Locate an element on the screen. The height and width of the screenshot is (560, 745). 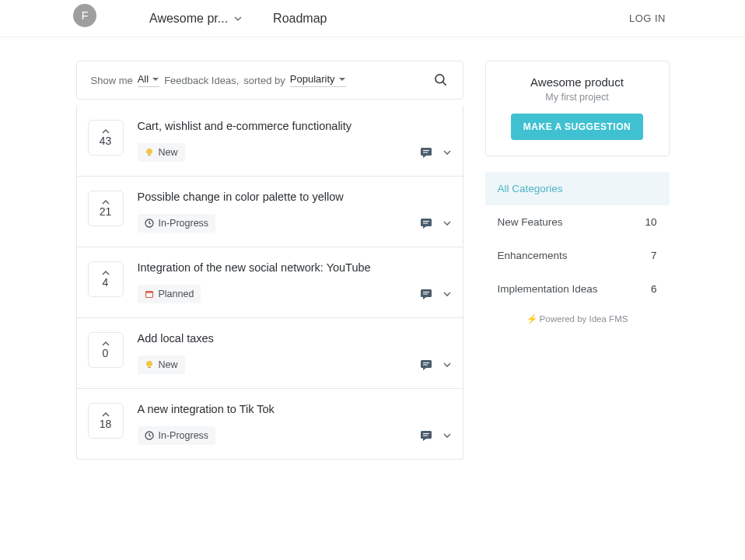
category-all: All Categories is located at coordinates (577, 188).